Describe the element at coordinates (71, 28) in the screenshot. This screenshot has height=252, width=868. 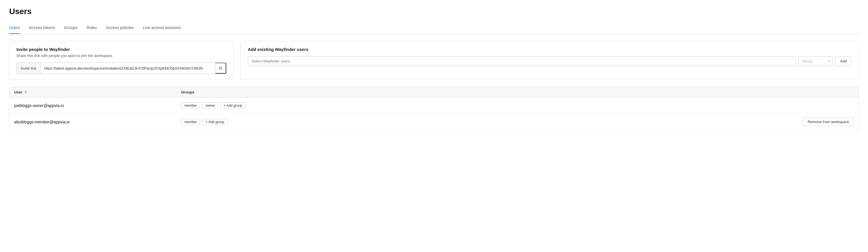
I see `tab-groups: Groups` at that location.